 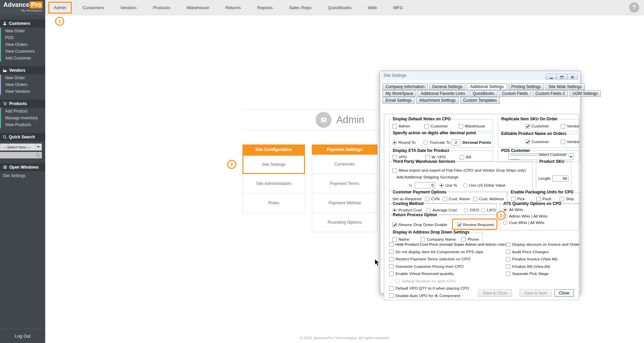 What do you see at coordinates (560, 178) in the screenshot?
I see `sku-length-input` at bounding box center [560, 178].